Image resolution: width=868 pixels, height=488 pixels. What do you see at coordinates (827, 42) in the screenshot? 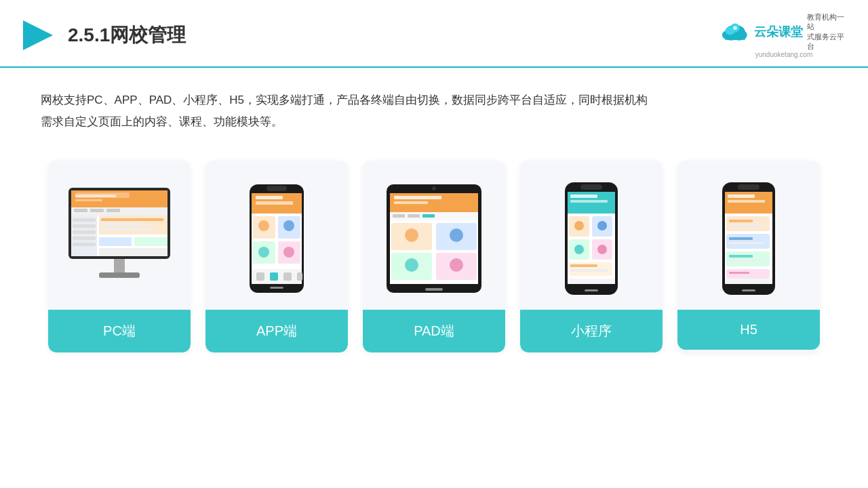
I see `logo-tagline-line2: 式服务云平台` at bounding box center [827, 42].